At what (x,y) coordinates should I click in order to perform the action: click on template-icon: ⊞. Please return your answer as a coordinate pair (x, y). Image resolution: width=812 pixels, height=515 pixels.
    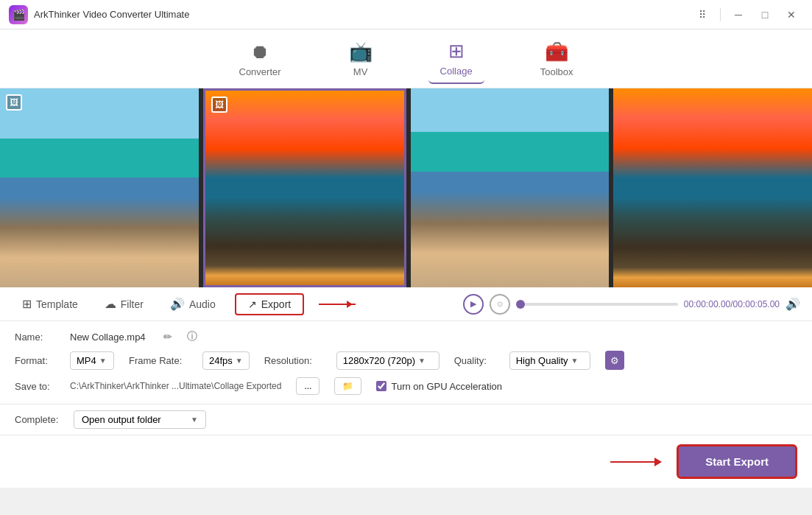
    Looking at the image, I should click on (27, 304).